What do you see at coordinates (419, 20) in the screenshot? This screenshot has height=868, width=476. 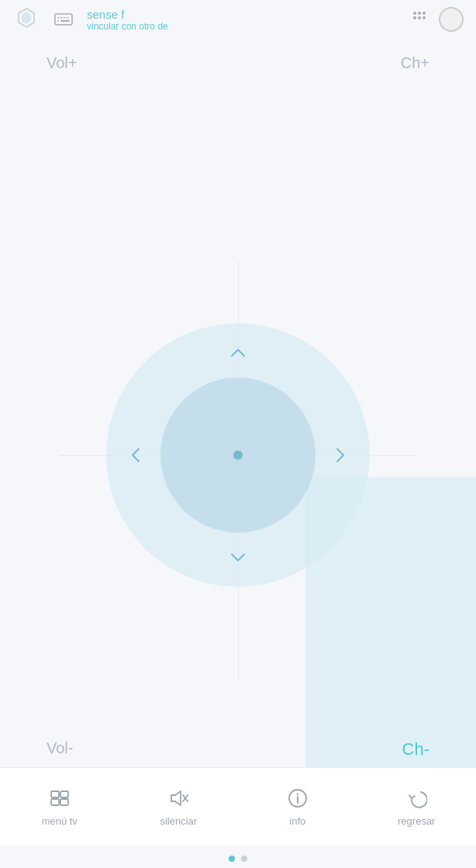 I see `grid-dots-icon` at bounding box center [419, 20].